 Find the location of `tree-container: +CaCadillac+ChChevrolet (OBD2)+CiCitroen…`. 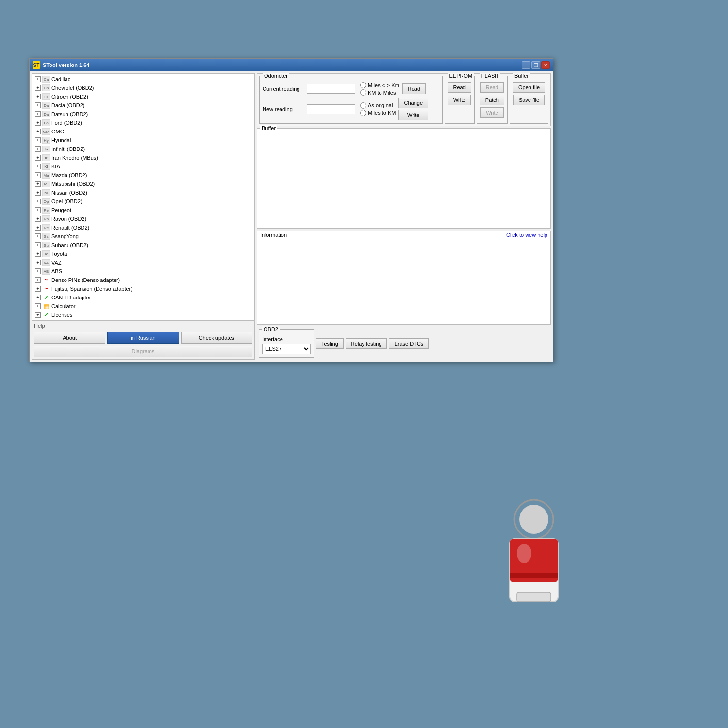

tree-container: +CaCadillac+ChChevrolet (OBD2)+CiCitroen… is located at coordinates (143, 197).